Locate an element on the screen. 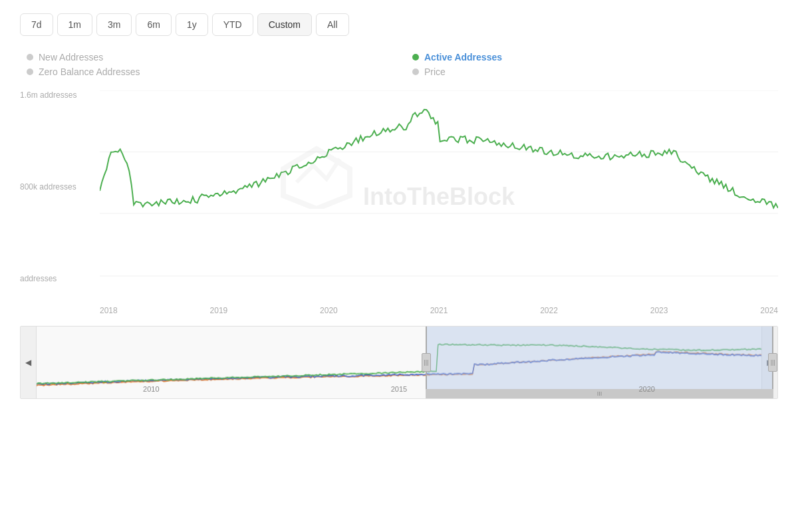 The height and width of the screenshot is (532, 798). chart-legend: New Addresses Active Addresses Zero Bala… is located at coordinates (399, 65).